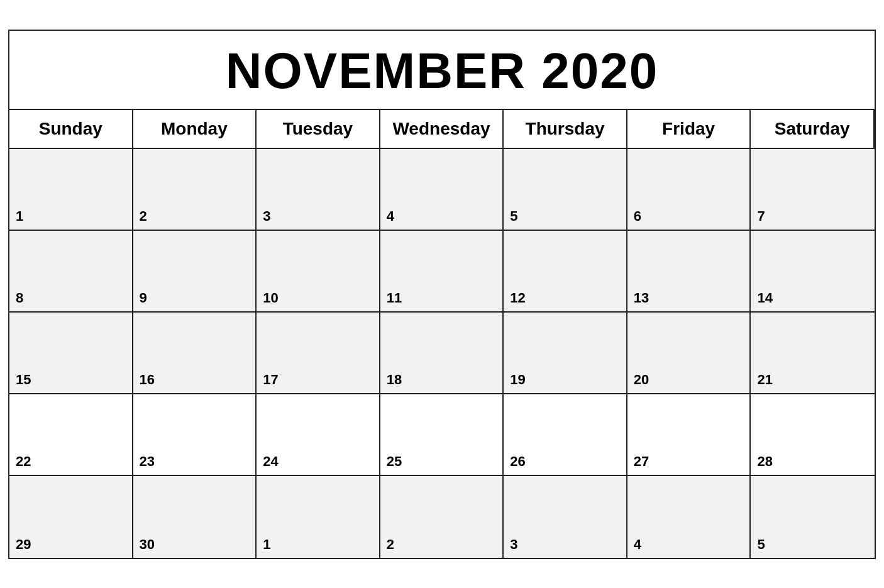 The image size is (884, 588). Describe the element at coordinates (641, 462) in the screenshot. I see `day-number: 27` at that location.